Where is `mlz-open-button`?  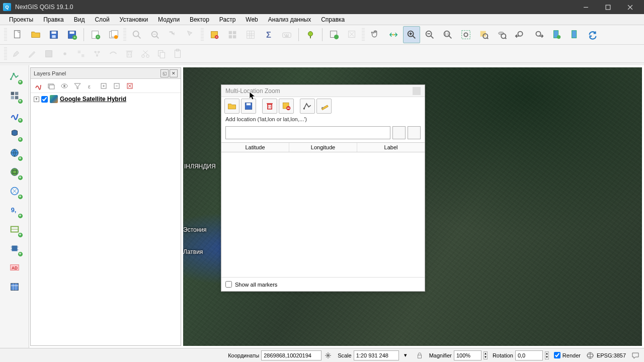 mlz-open-button is located at coordinates (232, 106).